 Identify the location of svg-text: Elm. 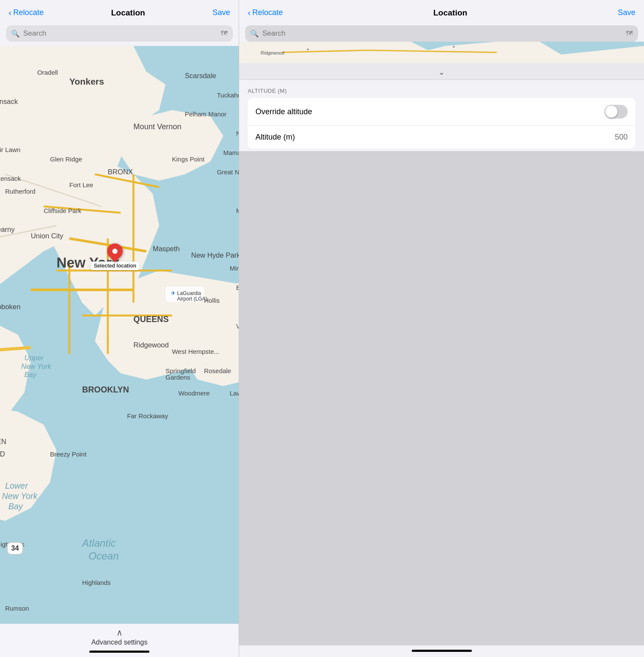
(237, 288).